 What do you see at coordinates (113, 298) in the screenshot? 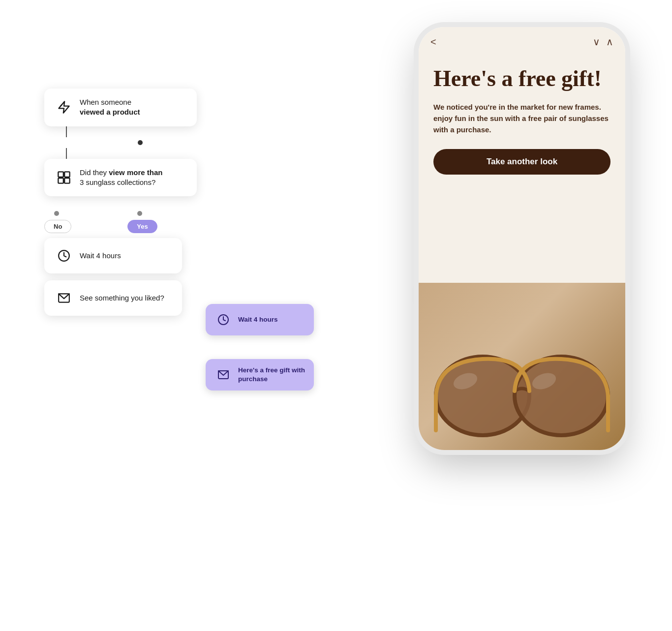
I see `email-card-left: See something you liked?` at bounding box center [113, 298].